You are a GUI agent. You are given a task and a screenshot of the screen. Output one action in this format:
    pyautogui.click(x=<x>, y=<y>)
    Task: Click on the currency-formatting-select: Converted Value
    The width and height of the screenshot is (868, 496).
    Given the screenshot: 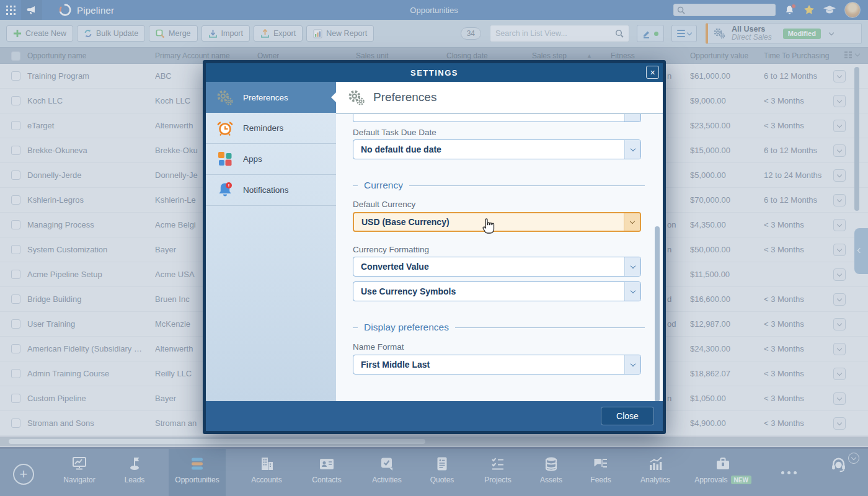 What is the action you would take?
    pyautogui.click(x=497, y=267)
    